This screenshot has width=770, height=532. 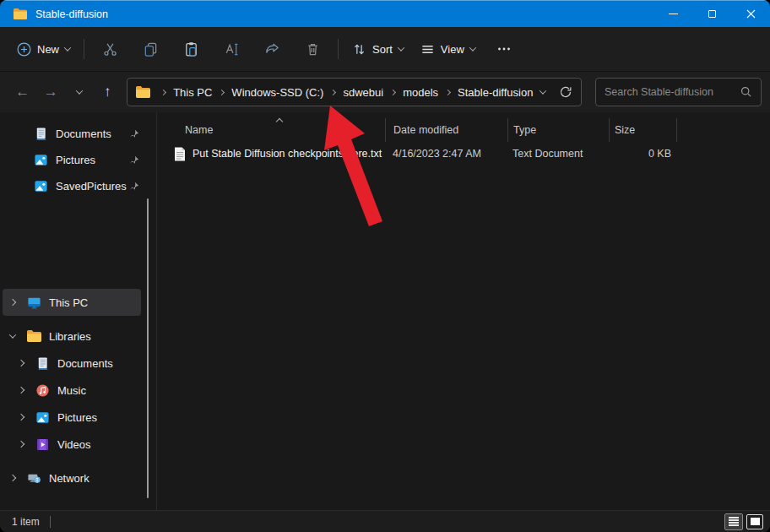 I want to click on large-icons-view-icon, so click(x=755, y=522).